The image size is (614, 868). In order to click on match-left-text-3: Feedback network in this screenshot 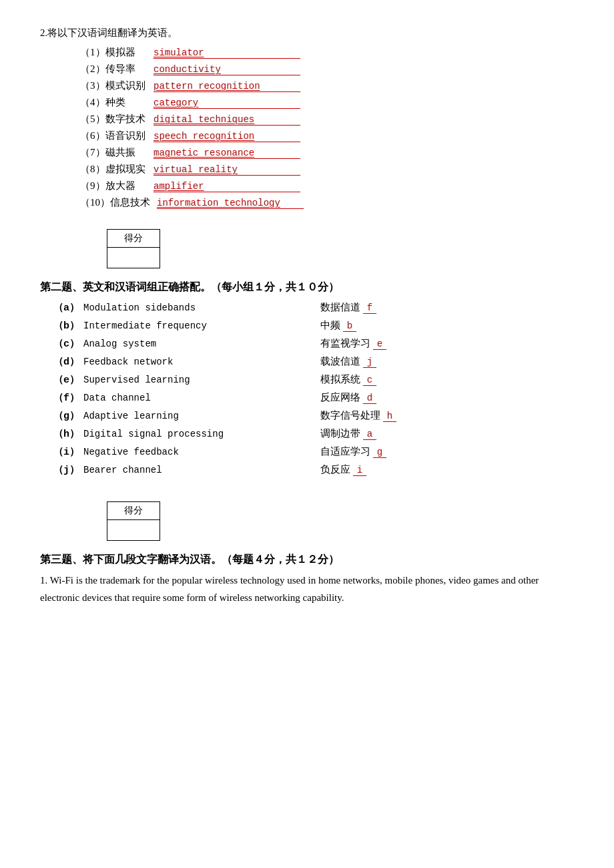, I will do `click(128, 362)`.